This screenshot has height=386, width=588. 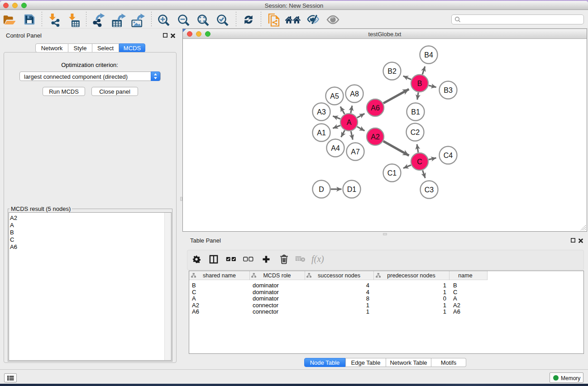 What do you see at coordinates (335, 96) in the screenshot?
I see `svg-text: A5` at bounding box center [335, 96].